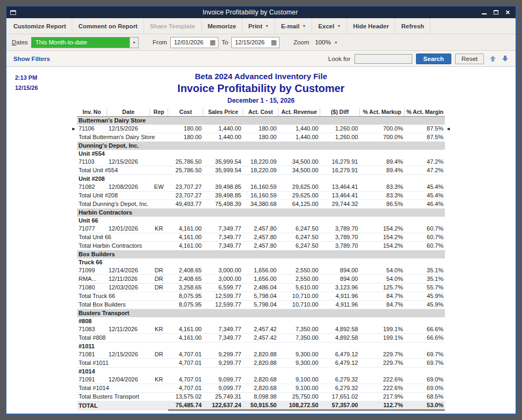 This screenshot has height=420, width=522. I want to click on look-for-input, so click(383, 59).